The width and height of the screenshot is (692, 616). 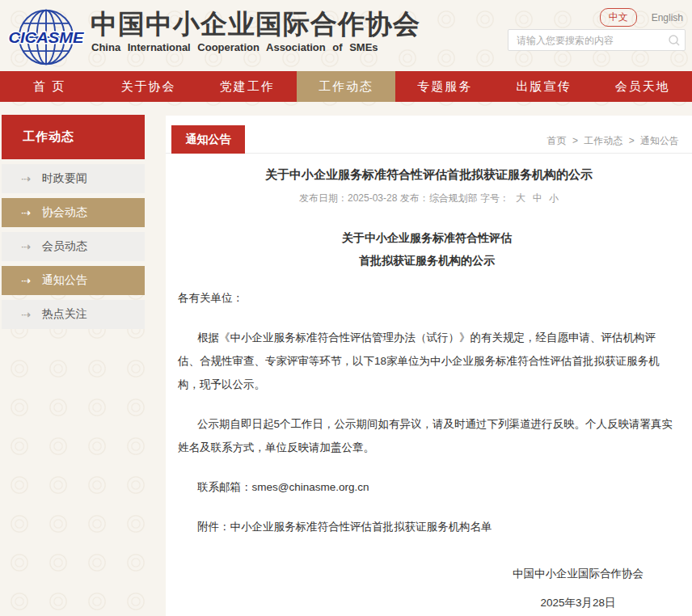 What do you see at coordinates (578, 574) in the screenshot?
I see `signature-org: 中国中小企业国际合作协会` at bounding box center [578, 574].